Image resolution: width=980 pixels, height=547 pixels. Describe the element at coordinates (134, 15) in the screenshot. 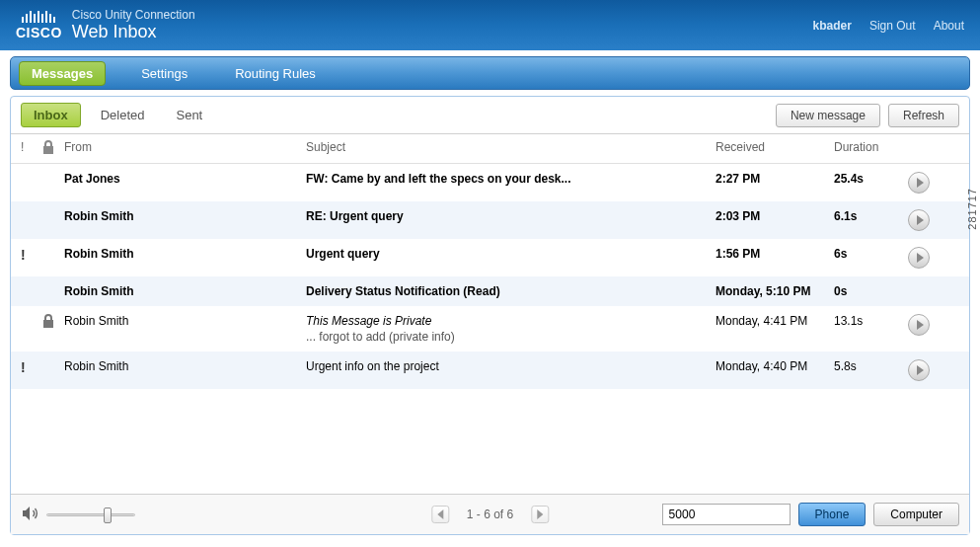

I see `product-title: Cisco Unity Connection` at that location.